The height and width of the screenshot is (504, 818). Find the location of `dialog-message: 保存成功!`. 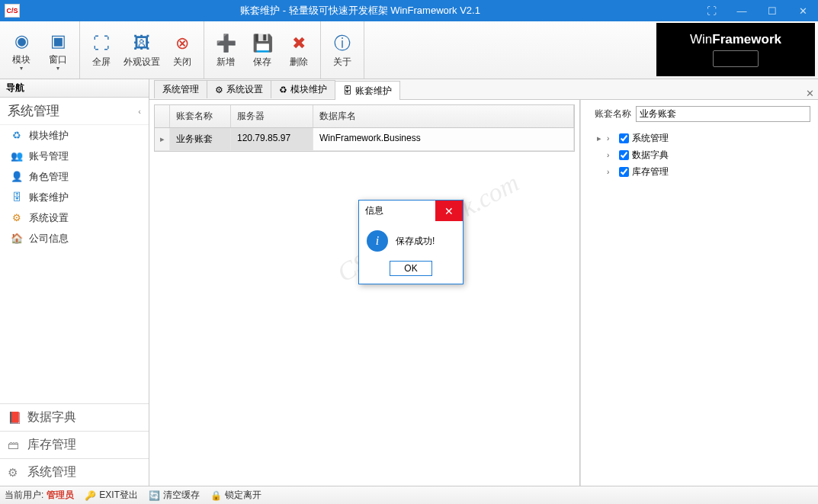

dialog-message: 保存成功! is located at coordinates (415, 241).